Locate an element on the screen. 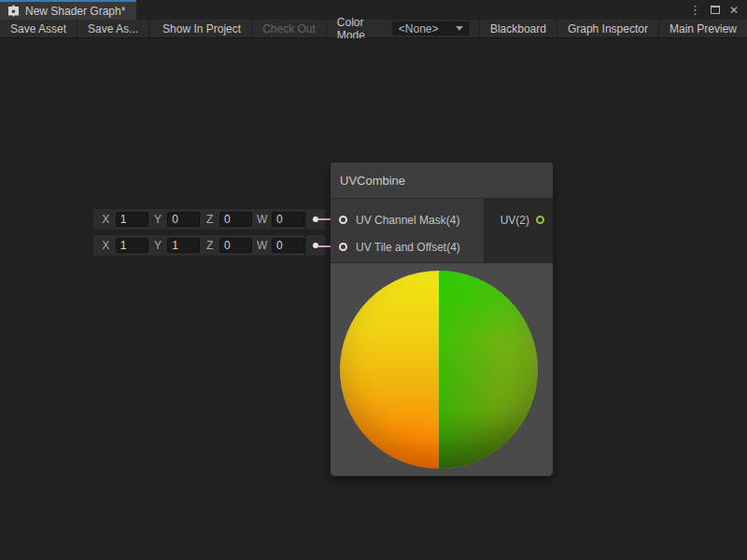  main-preview-toggle-button: Main Preview is located at coordinates (702, 28).